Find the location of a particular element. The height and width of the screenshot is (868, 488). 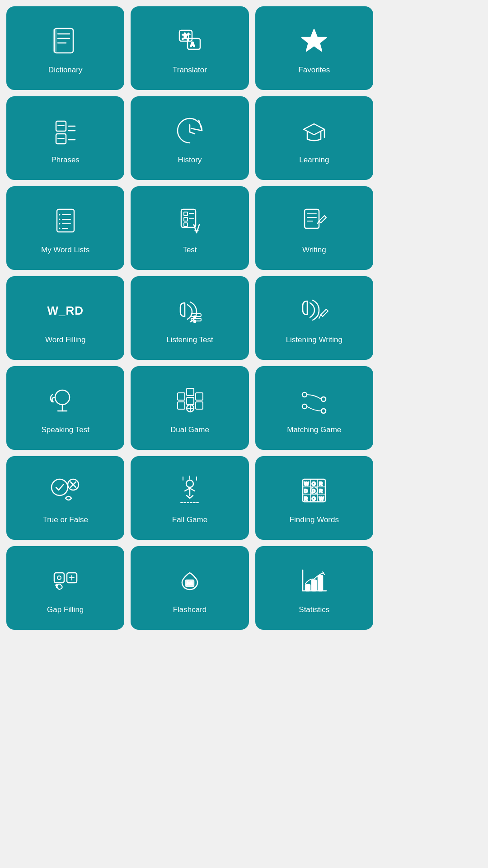

flashcard-label: Flashcard is located at coordinates (190, 610).